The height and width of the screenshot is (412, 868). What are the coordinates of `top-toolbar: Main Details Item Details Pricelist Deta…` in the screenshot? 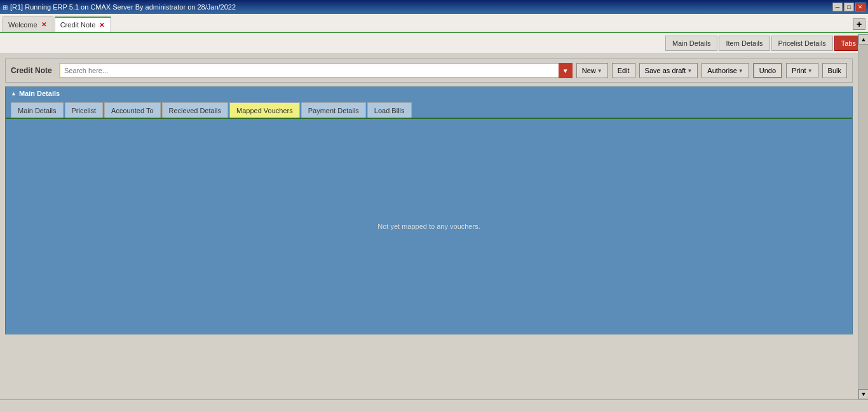 It's located at (434, 43).